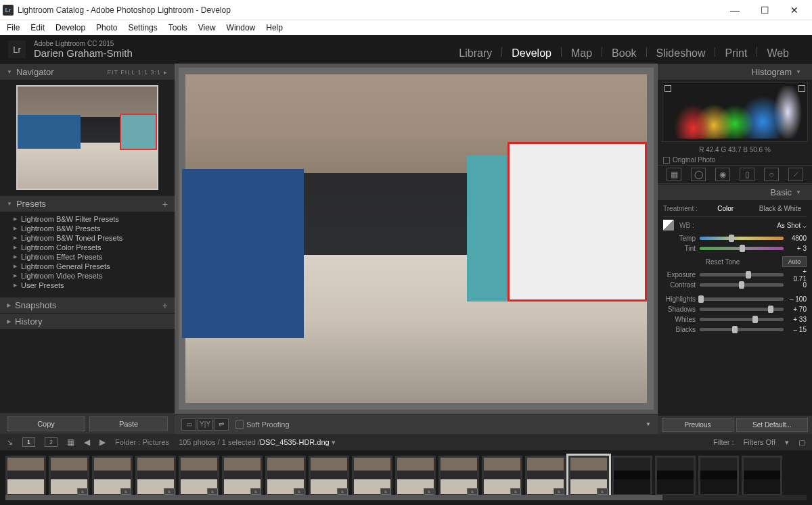  I want to click on wb-picker-icon, so click(669, 225).